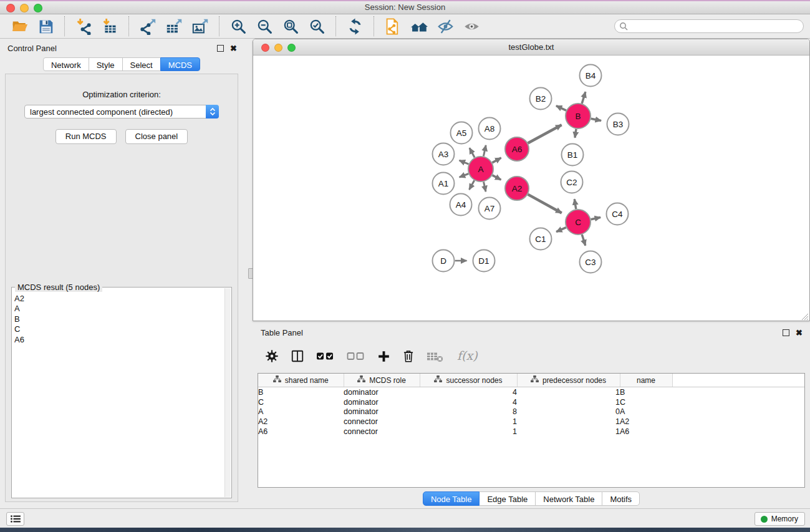 This screenshot has height=532, width=810. I want to click on network-minimize-button, so click(278, 47).